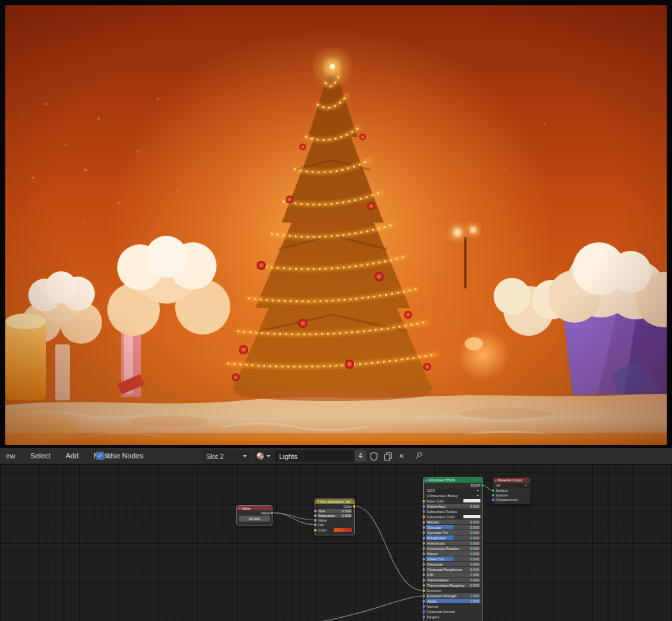  What do you see at coordinates (432, 554) in the screenshot?
I see `row-label: Sheen` at bounding box center [432, 554].